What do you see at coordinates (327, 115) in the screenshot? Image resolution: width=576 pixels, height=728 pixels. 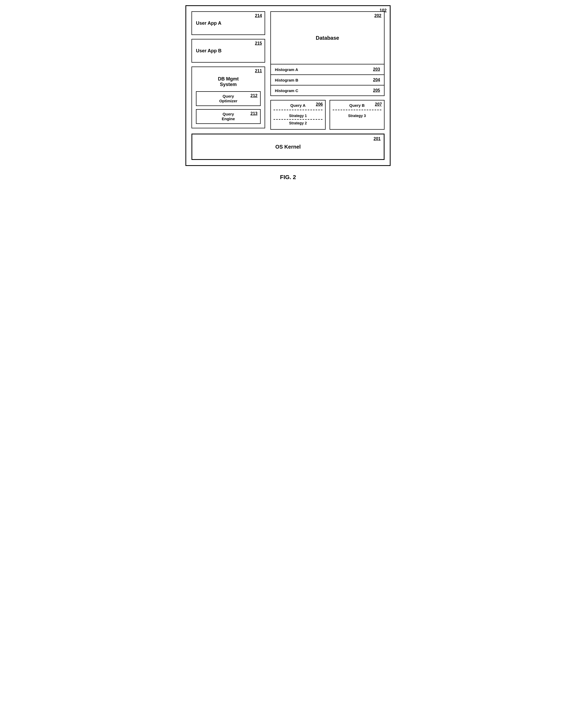 I see `query-row: 206 Query A Strategy 1 Strategy 2 207 Qu…` at bounding box center [327, 115].